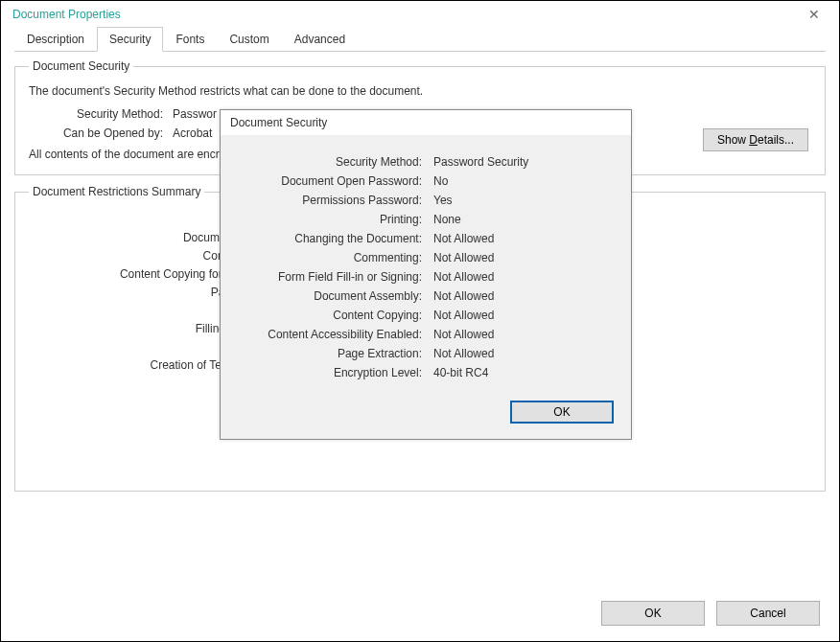 The image size is (840, 642). I want to click on dialog-row-value: Yes, so click(443, 200).